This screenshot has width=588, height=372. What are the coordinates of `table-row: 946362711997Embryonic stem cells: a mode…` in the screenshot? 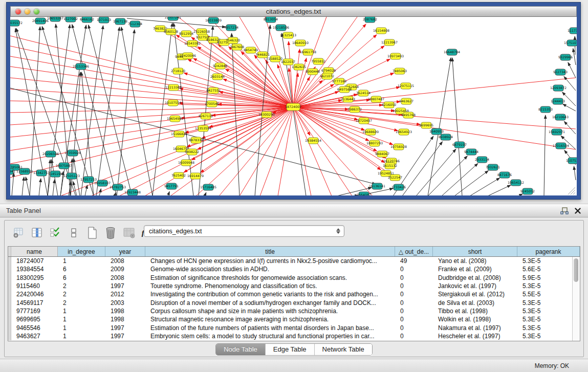 It's located at (294, 336).